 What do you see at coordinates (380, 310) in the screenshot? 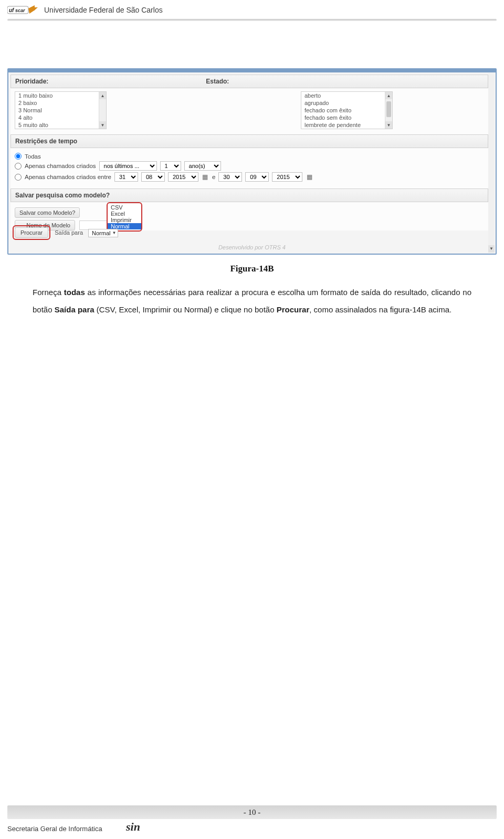
I see `text: , como assinalados na figura-14B acima.` at bounding box center [380, 310].